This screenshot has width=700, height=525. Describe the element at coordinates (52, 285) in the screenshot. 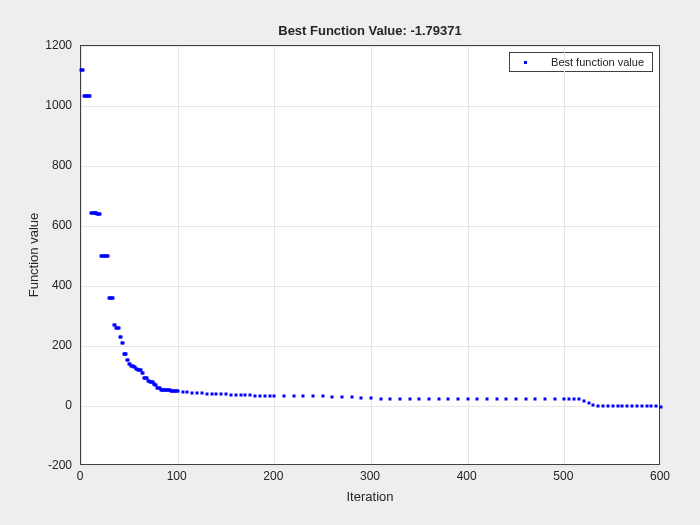

I see `y-tick-label: 400` at that location.